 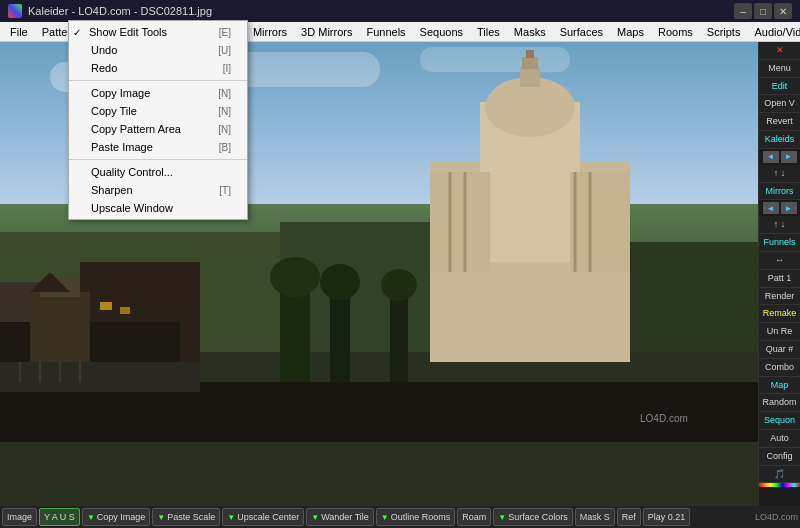 What do you see at coordinates (780, 69) in the screenshot?
I see `right-panel-btn-0: Menu` at bounding box center [780, 69].